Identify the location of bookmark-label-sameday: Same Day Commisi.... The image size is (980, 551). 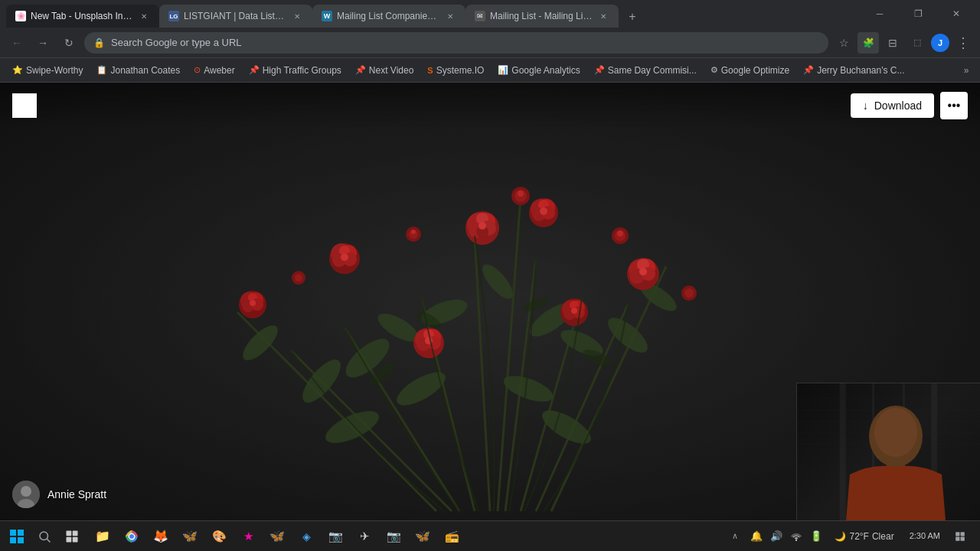
(652, 70).